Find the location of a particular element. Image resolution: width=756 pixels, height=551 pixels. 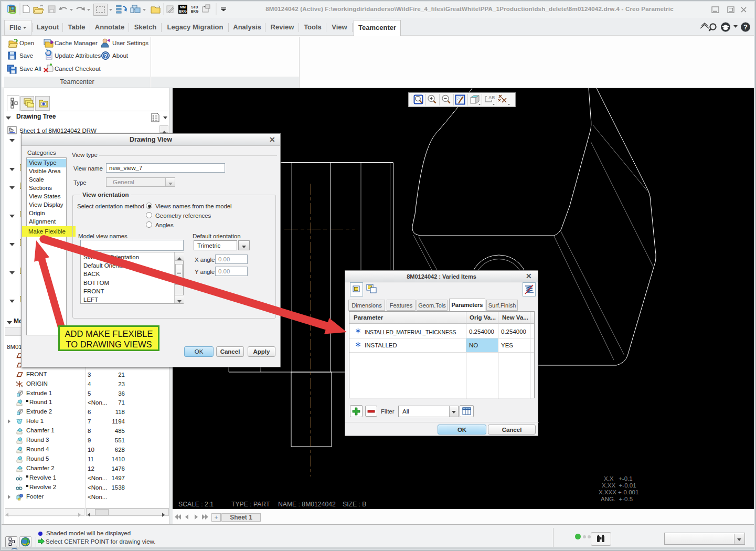

svg-text: NAME : 8M0124042 is located at coordinates (307, 504).